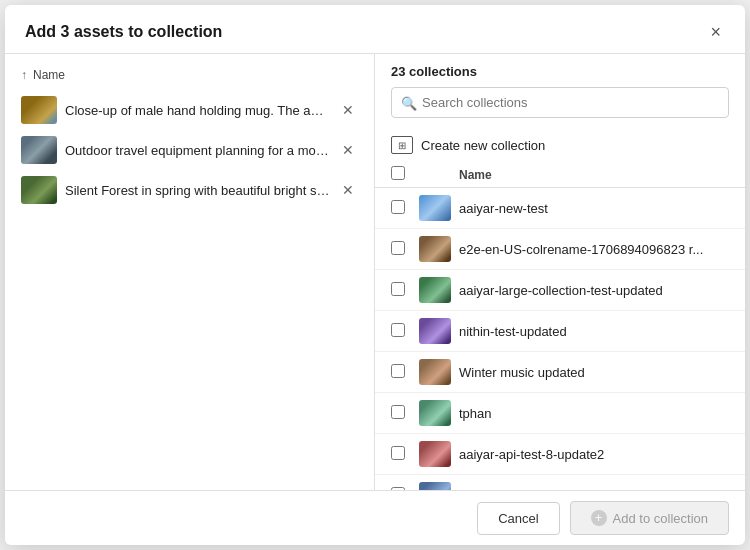 Image resolution: width=750 pixels, height=550 pixels. I want to click on collections-table-header: Name, so click(560, 175).